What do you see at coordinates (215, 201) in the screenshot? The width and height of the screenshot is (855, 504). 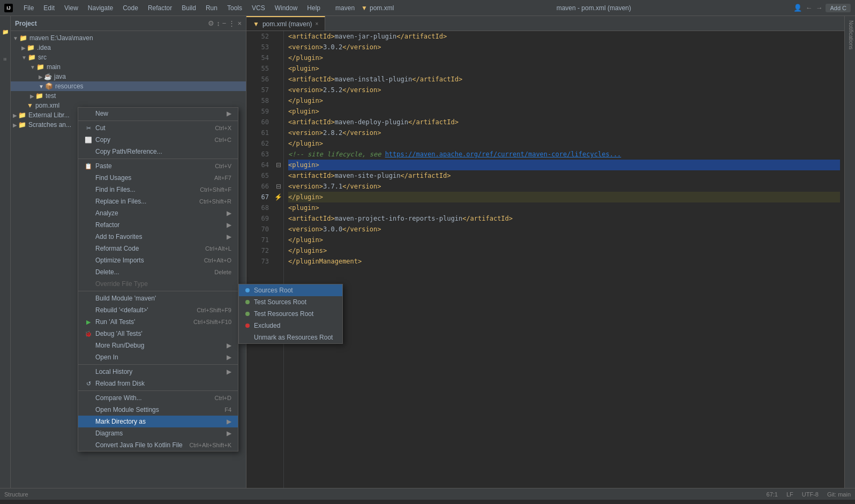 I see `ctx-replace-shortcut: Ctrl+Shift+R` at bounding box center [215, 201].